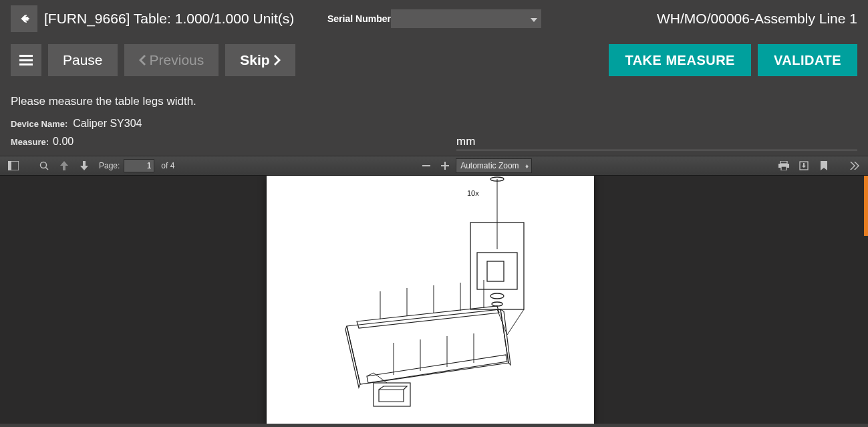 The image size is (868, 427). I want to click on previous-button: Previous, so click(172, 60).